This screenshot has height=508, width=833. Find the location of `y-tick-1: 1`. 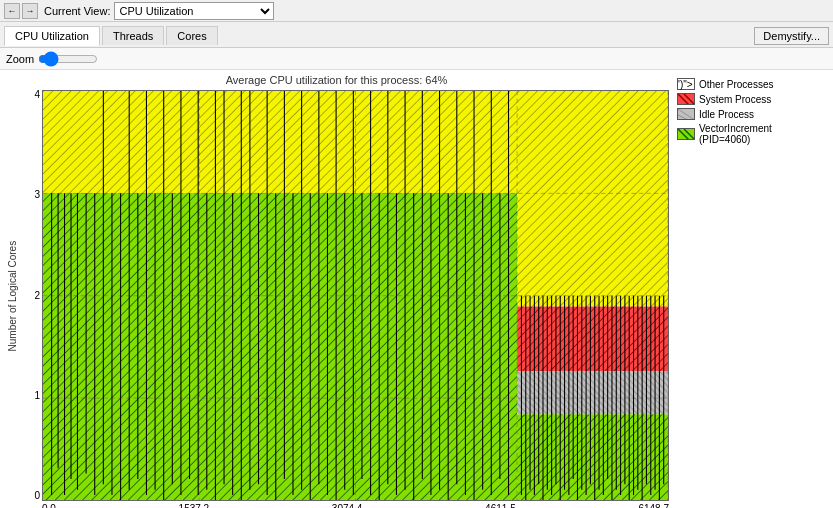

y-tick-1: 1 is located at coordinates (32, 396).